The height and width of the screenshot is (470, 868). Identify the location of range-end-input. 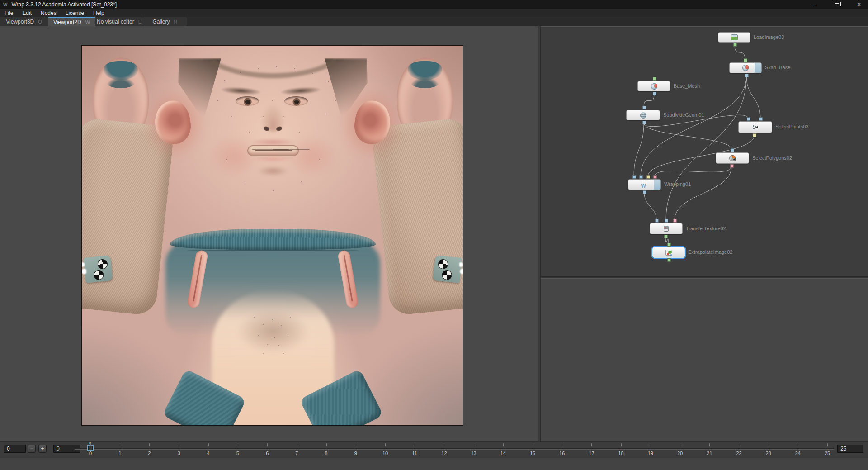
(850, 449).